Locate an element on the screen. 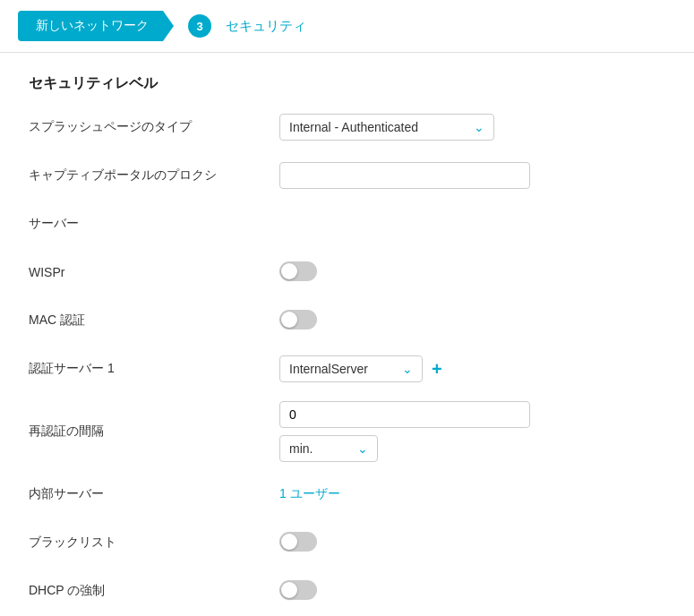  section-title: セキュリティレベル is located at coordinates (347, 84).